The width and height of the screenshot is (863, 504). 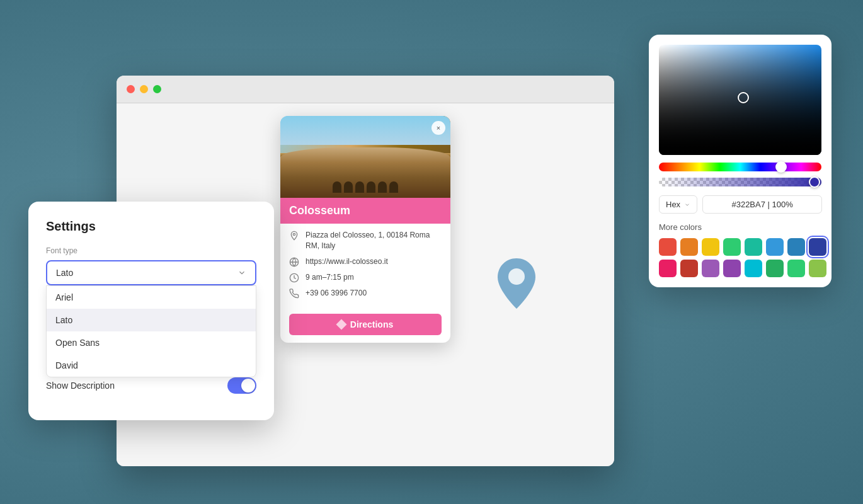 What do you see at coordinates (151, 311) in the screenshot?
I see `settings-panel: Settings Font type Lato Ariel Lato Open …` at bounding box center [151, 311].